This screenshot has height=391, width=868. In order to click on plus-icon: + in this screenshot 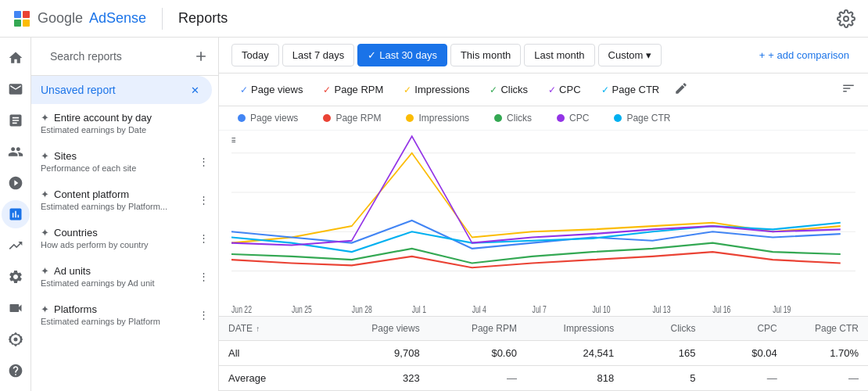, I will do `click(762, 55)`.